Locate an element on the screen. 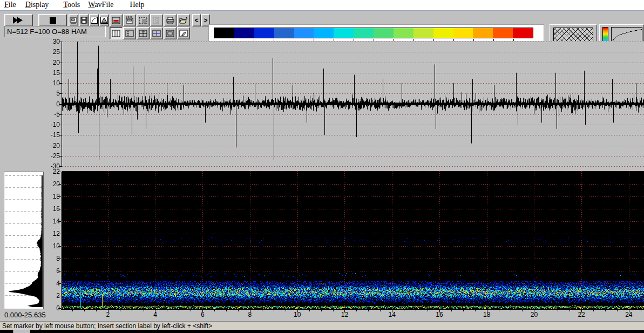 This screenshot has width=644, height=333. bottom-window-tab is located at coordinates (22, 331).